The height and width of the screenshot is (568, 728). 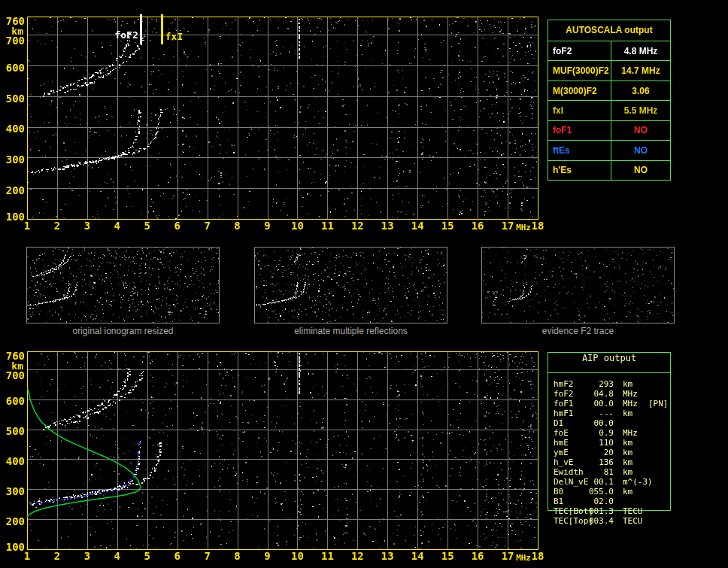 I want to click on table-row-fof2-aip: foF204.8MHz, so click(x=611, y=394).